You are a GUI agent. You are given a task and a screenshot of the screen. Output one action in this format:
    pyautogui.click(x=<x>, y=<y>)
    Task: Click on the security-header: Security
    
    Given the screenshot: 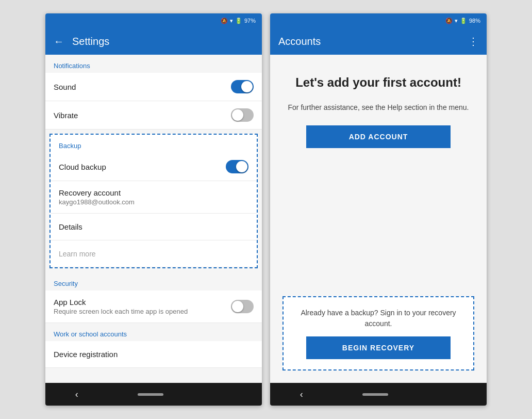 What is the action you would take?
    pyautogui.click(x=154, y=282)
    